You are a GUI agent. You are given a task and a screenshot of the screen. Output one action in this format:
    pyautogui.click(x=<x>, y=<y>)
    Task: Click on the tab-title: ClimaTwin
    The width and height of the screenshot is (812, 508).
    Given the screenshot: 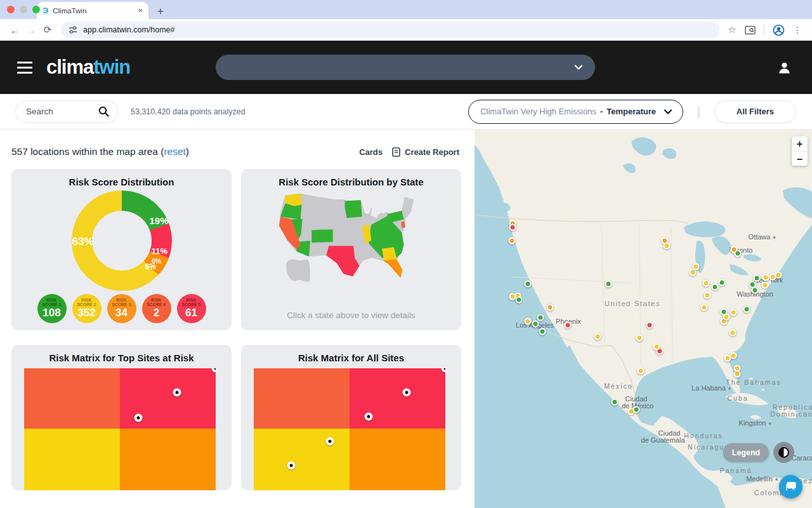 What is the action you would take?
    pyautogui.click(x=93, y=11)
    